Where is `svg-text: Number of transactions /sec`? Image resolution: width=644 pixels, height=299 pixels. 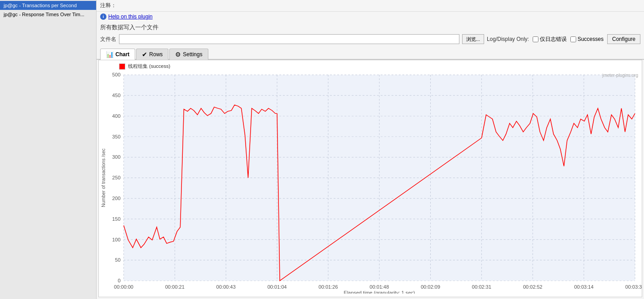 svg-text: Number of transactions /sec is located at coordinates (103, 178).